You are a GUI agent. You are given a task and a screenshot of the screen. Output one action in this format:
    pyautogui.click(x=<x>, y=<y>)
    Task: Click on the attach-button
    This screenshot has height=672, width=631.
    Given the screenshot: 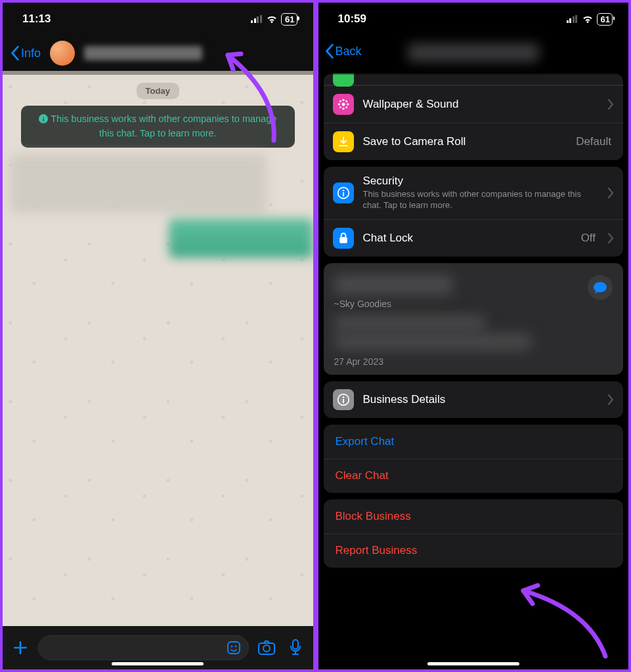 What is the action you would take?
    pyautogui.click(x=20, y=648)
    